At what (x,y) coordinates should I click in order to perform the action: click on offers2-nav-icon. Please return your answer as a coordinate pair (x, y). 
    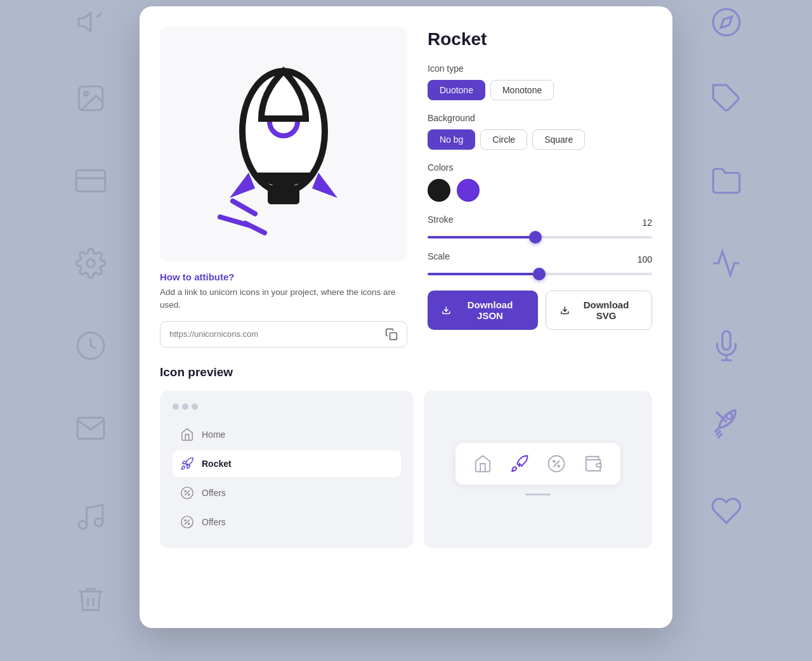
    Looking at the image, I should click on (187, 522).